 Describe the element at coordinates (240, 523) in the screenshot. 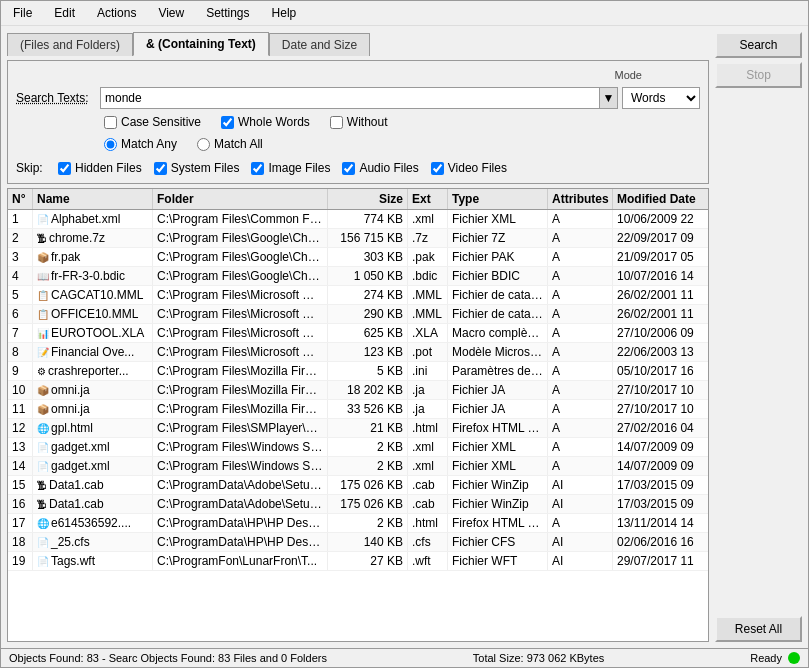

I see `cell-folder: C:\ProgramData\HP\HP DeskJ...` at that location.